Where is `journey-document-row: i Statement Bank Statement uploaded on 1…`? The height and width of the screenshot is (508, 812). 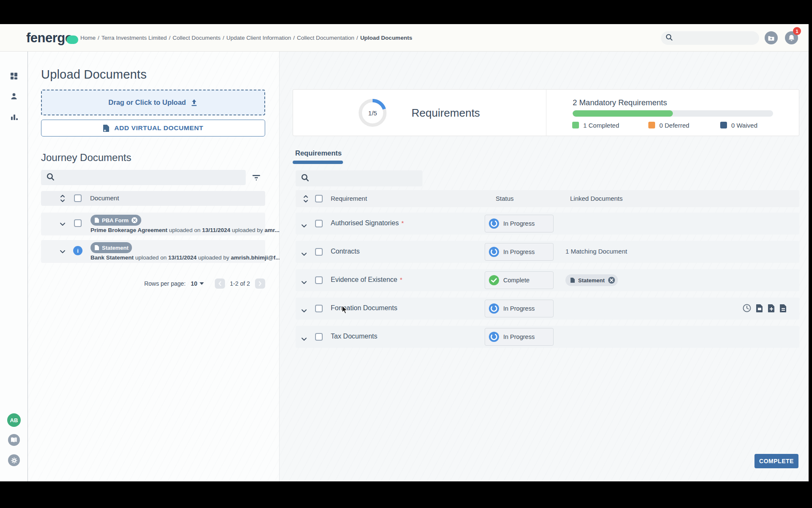
journey-document-row: i Statement Bank Statement uploaded on 1… is located at coordinates (153, 251).